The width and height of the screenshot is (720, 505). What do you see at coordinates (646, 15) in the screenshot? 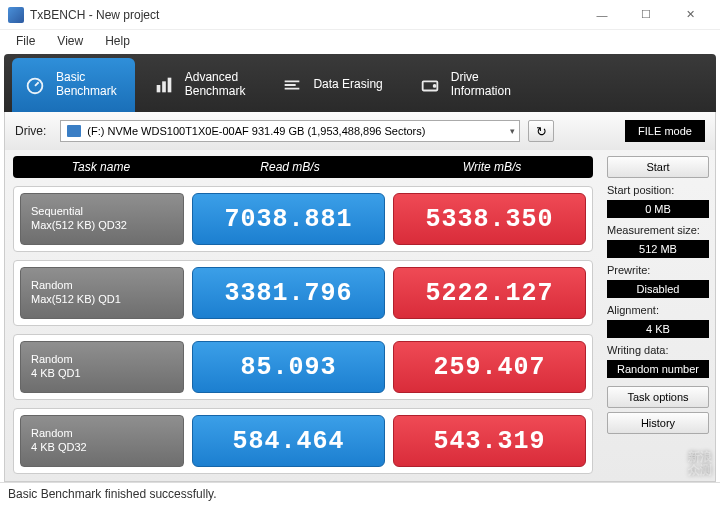
I see `maximize-button: ☐` at bounding box center [646, 15].